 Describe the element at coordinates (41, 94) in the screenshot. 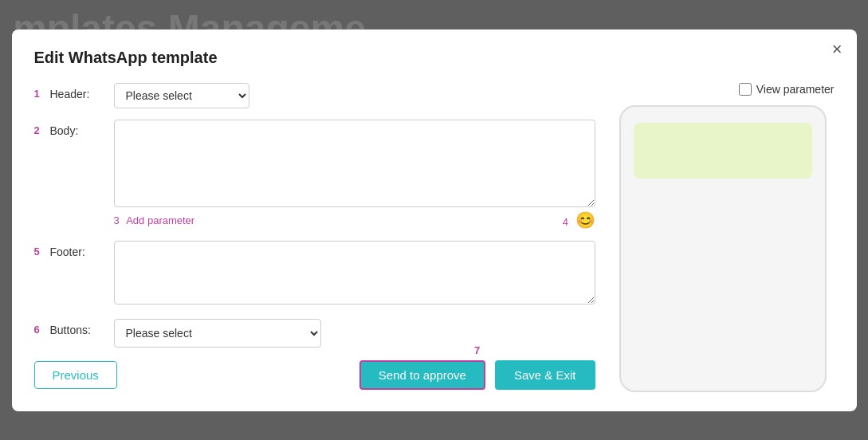

I see `step1-number: 1` at that location.